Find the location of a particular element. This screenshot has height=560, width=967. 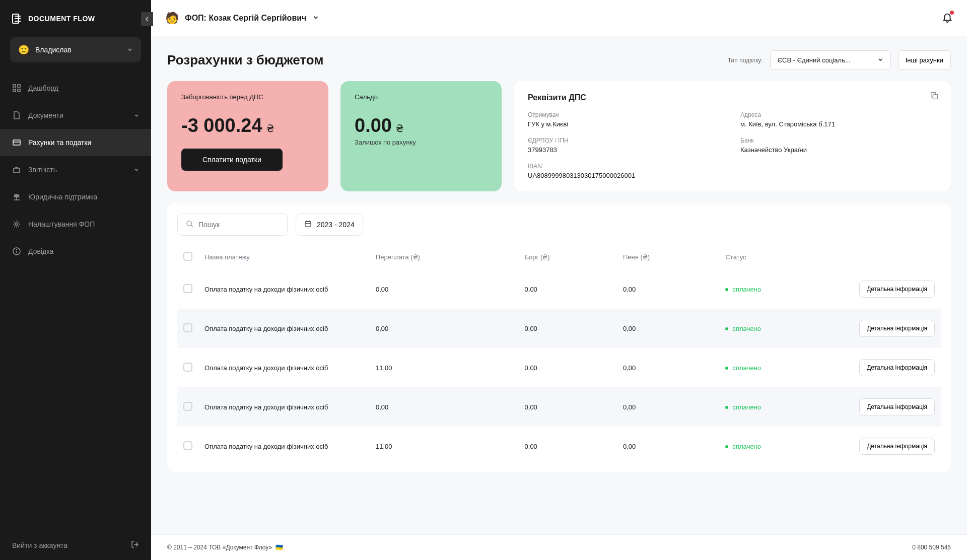

scales-icon is located at coordinates (17, 197).